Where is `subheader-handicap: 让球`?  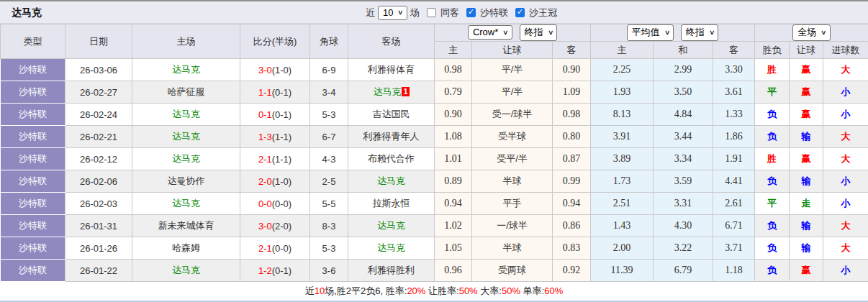
subheader-handicap: 让球 is located at coordinates (512, 50).